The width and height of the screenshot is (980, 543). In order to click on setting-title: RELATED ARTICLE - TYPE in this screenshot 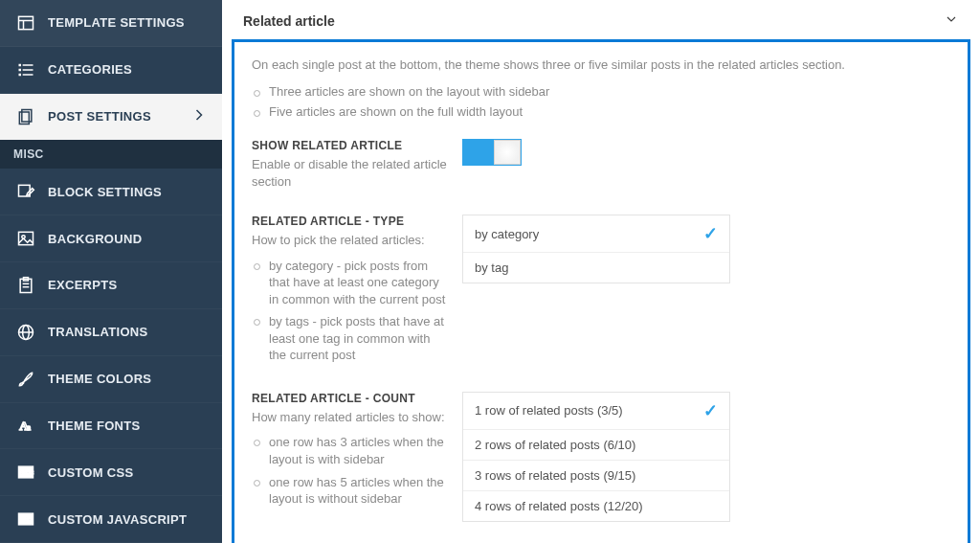, I will do `click(349, 221)`.